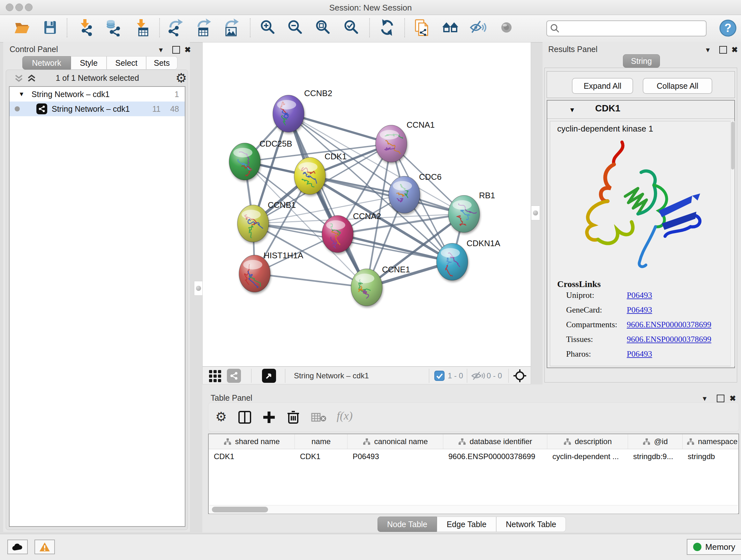 The image size is (741, 560). What do you see at coordinates (392, 143) in the screenshot?
I see `network-node-CCNA1` at bounding box center [392, 143].